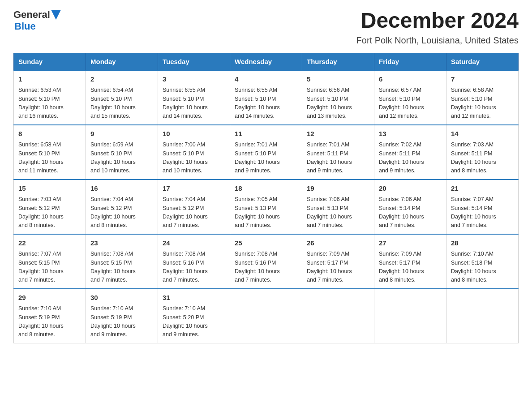  Describe the element at coordinates (50, 261) in the screenshot. I see `table-row: 22 Sunrise: 7:07 AM Sunset: 5:15 PM Dayl…` at that location.